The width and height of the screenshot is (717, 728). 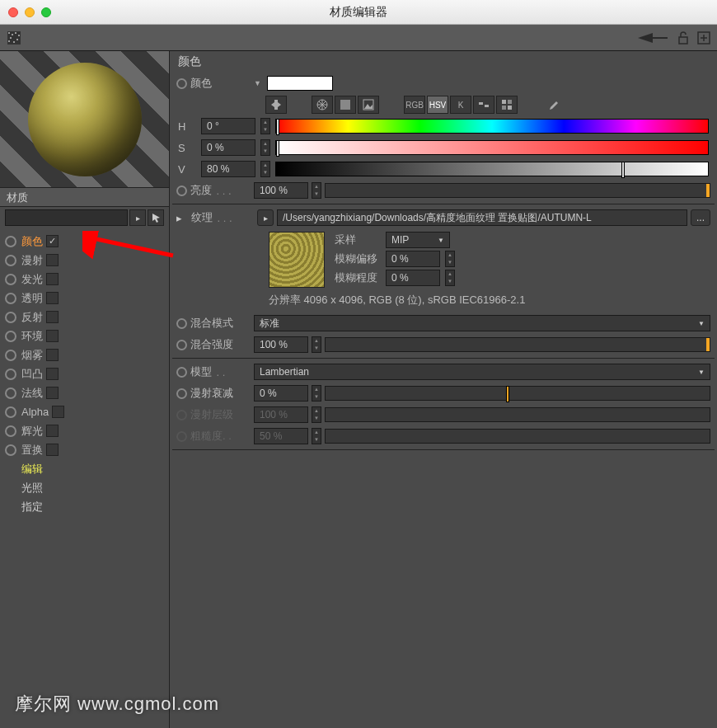 What do you see at coordinates (181, 394) in the screenshot?
I see `falloff-radio` at bounding box center [181, 394].